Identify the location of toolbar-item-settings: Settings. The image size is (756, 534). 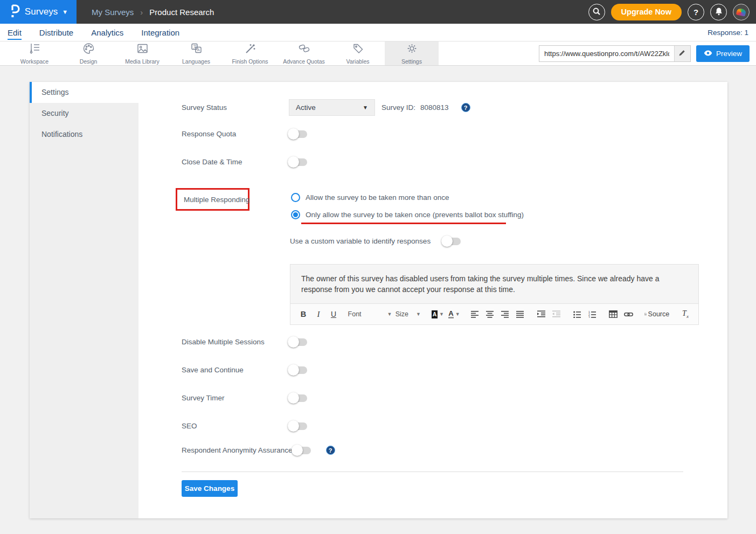
(412, 53).